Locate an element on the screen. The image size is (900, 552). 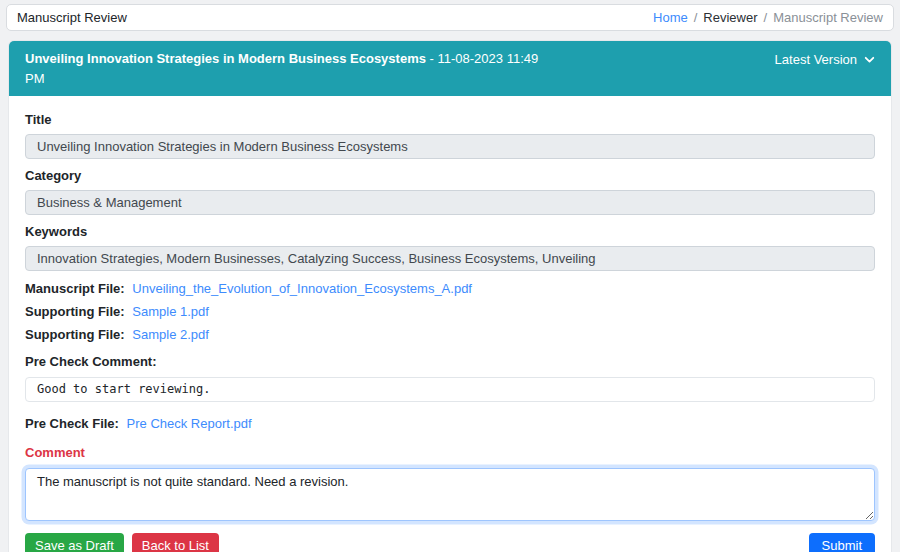
pre-check-comment-label: Pre Check Comment: is located at coordinates (450, 362).